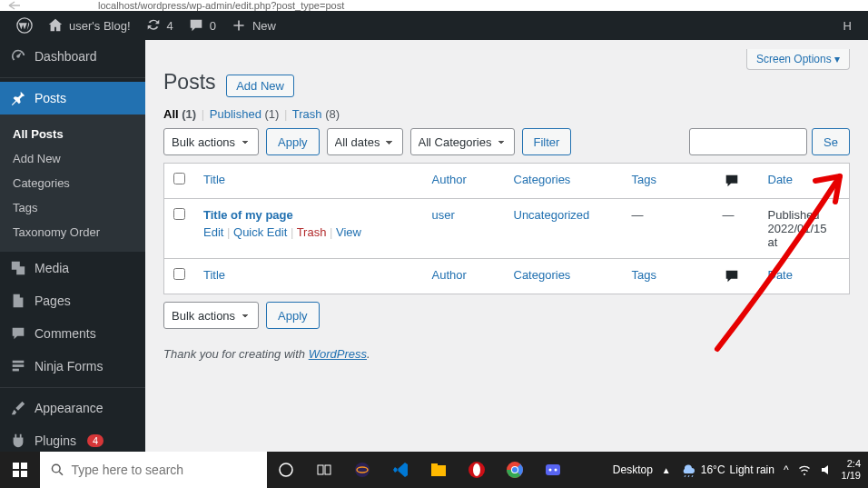  Describe the element at coordinates (180, 178) in the screenshot. I see `select-all-top` at that location.